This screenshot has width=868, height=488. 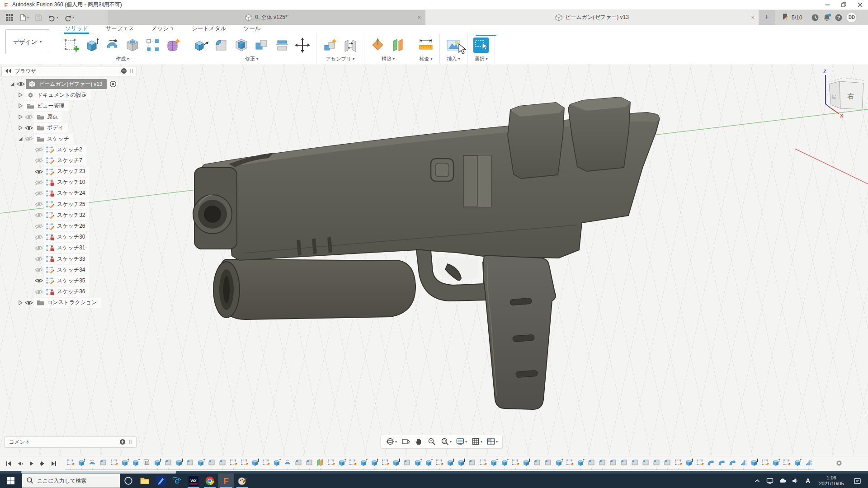 What do you see at coordinates (145, 481) in the screenshot?
I see `taskbar-app-file-explorer` at bounding box center [145, 481].